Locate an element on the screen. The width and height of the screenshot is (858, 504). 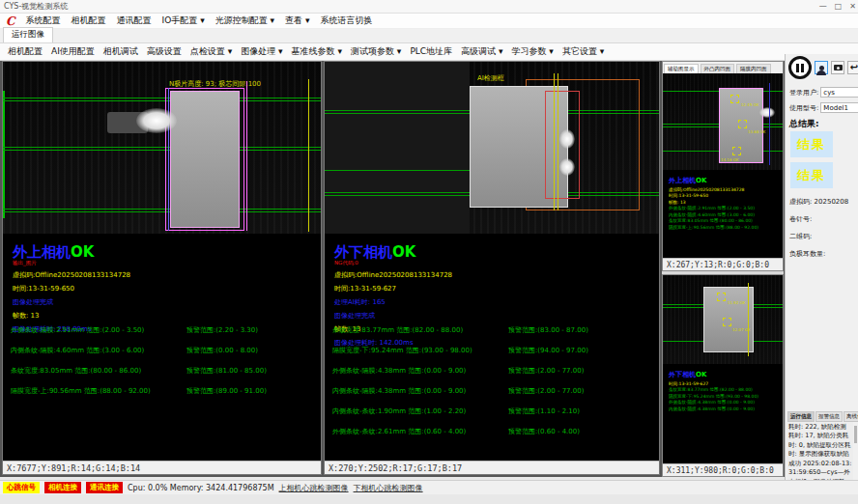
upper-annotation: N极片高度: 93; 极芯间隙:100 is located at coordinates (214, 84).